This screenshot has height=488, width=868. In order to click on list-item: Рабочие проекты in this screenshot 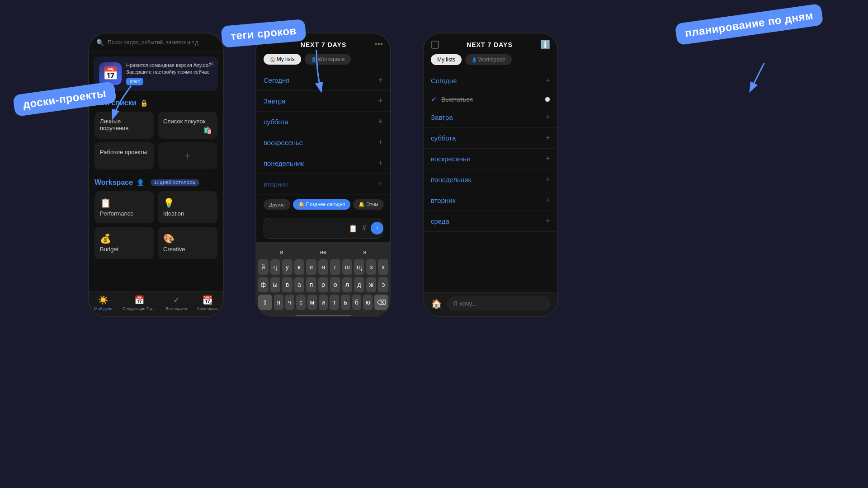, I will do `click(124, 156)`.